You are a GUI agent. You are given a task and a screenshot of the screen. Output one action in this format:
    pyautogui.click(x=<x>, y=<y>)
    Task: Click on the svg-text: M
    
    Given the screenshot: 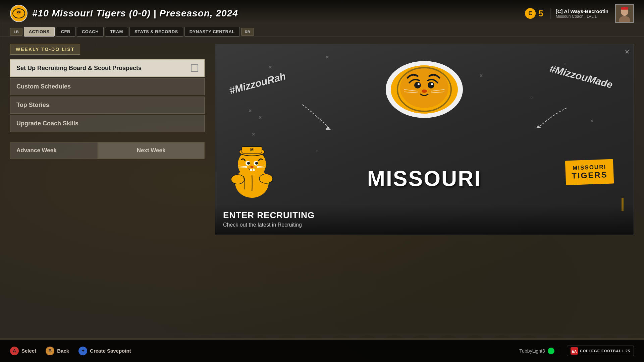 What is the action you would take?
    pyautogui.click(x=252, y=150)
    